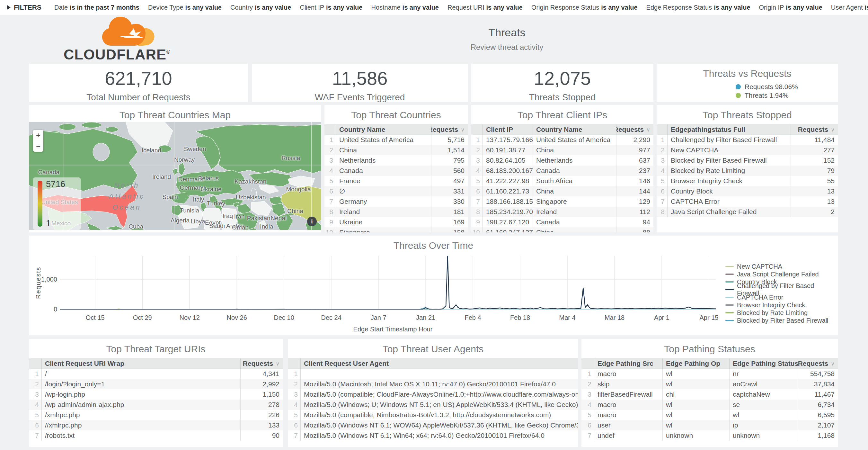 This screenshot has width=868, height=450. Describe the element at coordinates (211, 189) in the screenshot. I see `map-country-label: Ukraine` at that location.